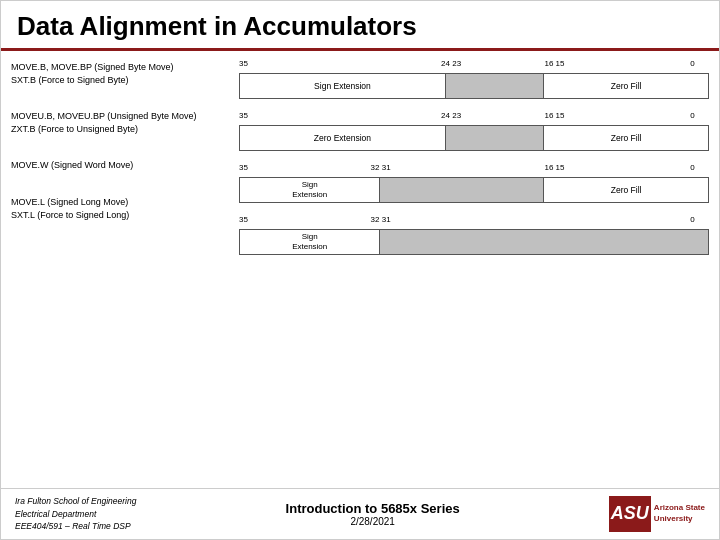  What do you see at coordinates (343, 86) in the screenshot?
I see `seg-sign-ext-0: Sign Extension` at bounding box center [343, 86].